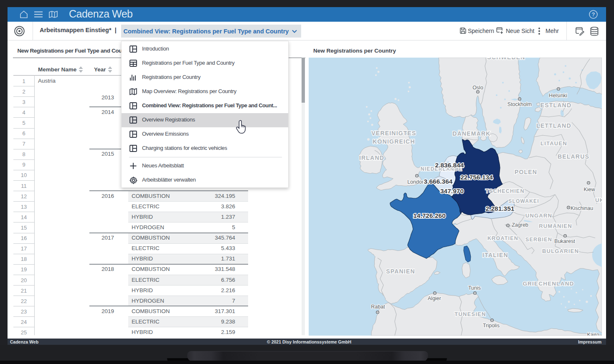 The image size is (614, 364). What do you see at coordinates (593, 334) in the screenshot?
I see `svg-text: Kairo` at bounding box center [593, 334].